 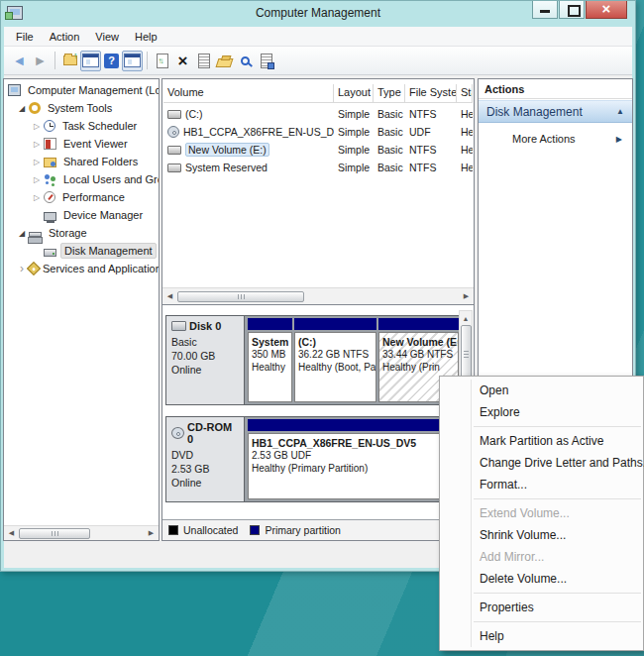 I want to click on menu-item-explore: Explore, so click(x=541, y=412).